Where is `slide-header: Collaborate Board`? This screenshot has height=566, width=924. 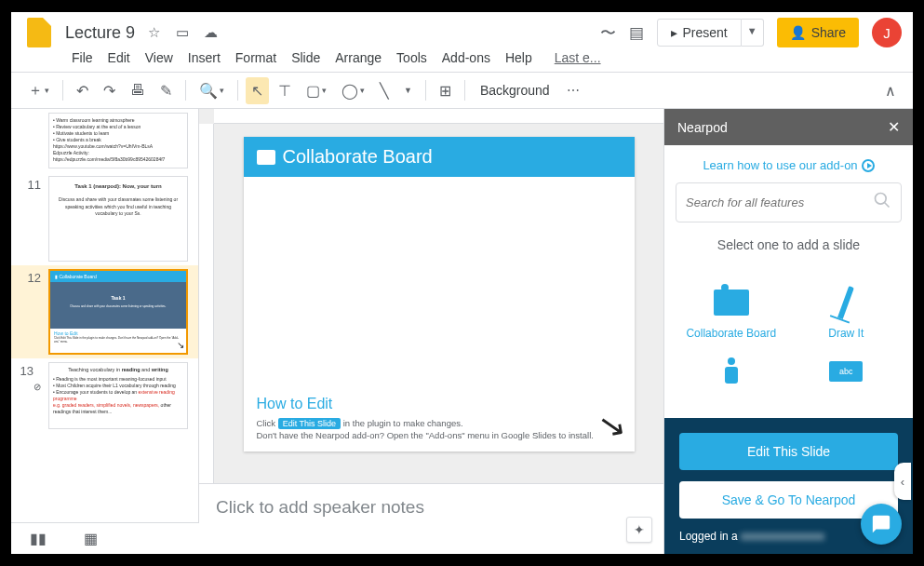 slide-header: Collaborate Board is located at coordinates (439, 156).